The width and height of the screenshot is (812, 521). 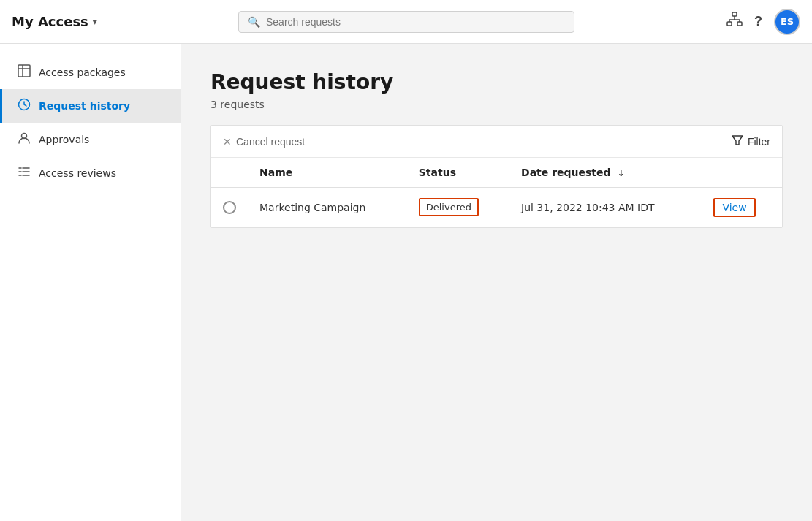 What do you see at coordinates (50, 22) in the screenshot?
I see `app-title: My Access` at bounding box center [50, 22].